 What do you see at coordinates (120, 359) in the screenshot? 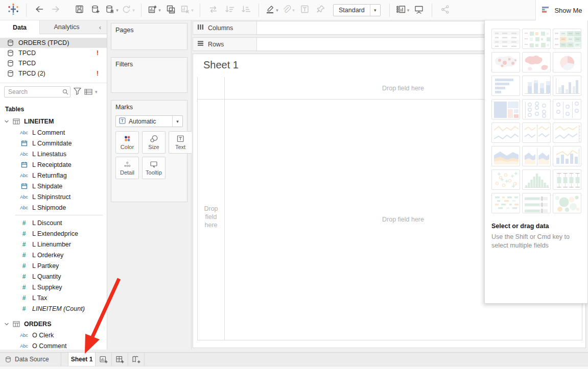
I see `new-dashboard-button` at bounding box center [120, 359].